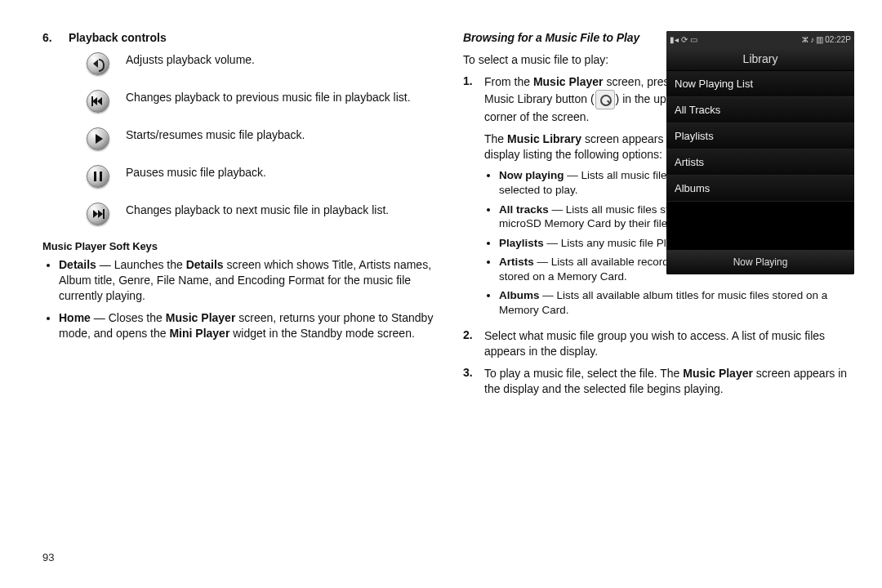 This screenshot has height=588, width=882. What do you see at coordinates (98, 139) in the screenshot?
I see `play-icon` at bounding box center [98, 139].